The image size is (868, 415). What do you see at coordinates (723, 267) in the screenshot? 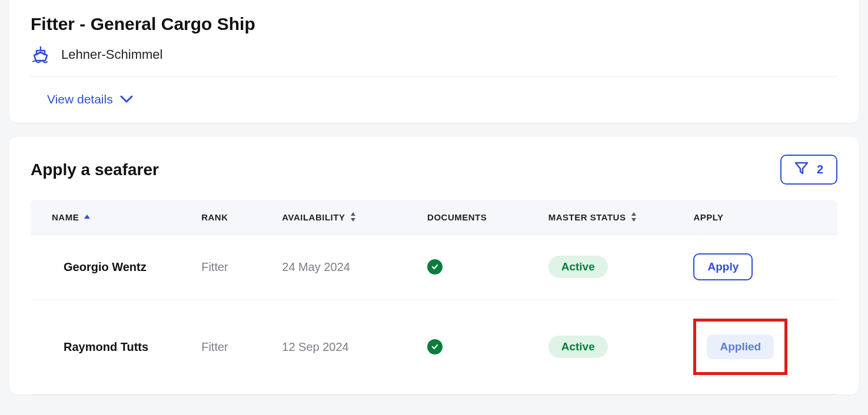
I see `apply-button: Apply` at bounding box center [723, 267].